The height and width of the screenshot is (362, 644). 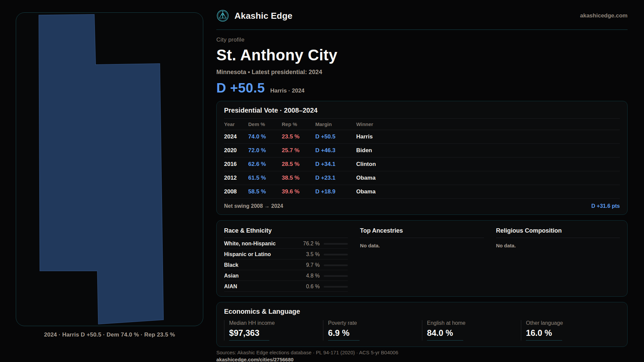 I want to click on table-row: 2012 61.5 % 38.5 % D +23.1 Obama, so click(x=422, y=178).